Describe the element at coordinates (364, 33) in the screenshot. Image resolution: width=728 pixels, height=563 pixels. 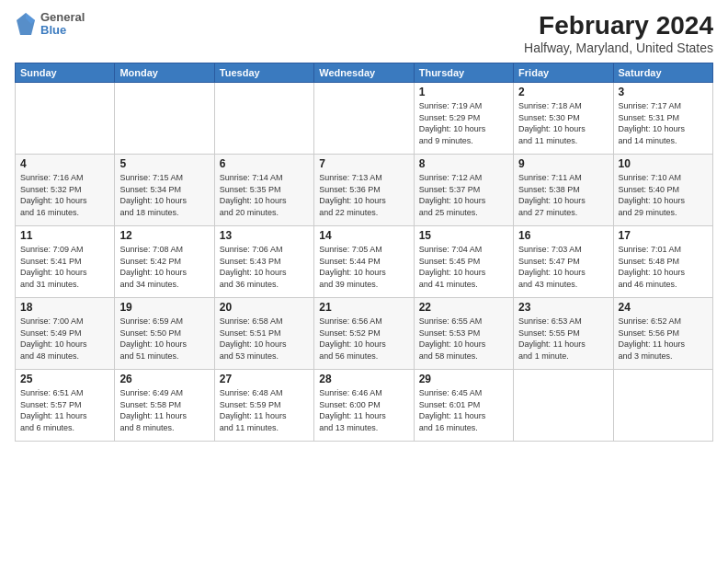
I see `header: General Blue February 2024 Halfway, Mary…` at that location.